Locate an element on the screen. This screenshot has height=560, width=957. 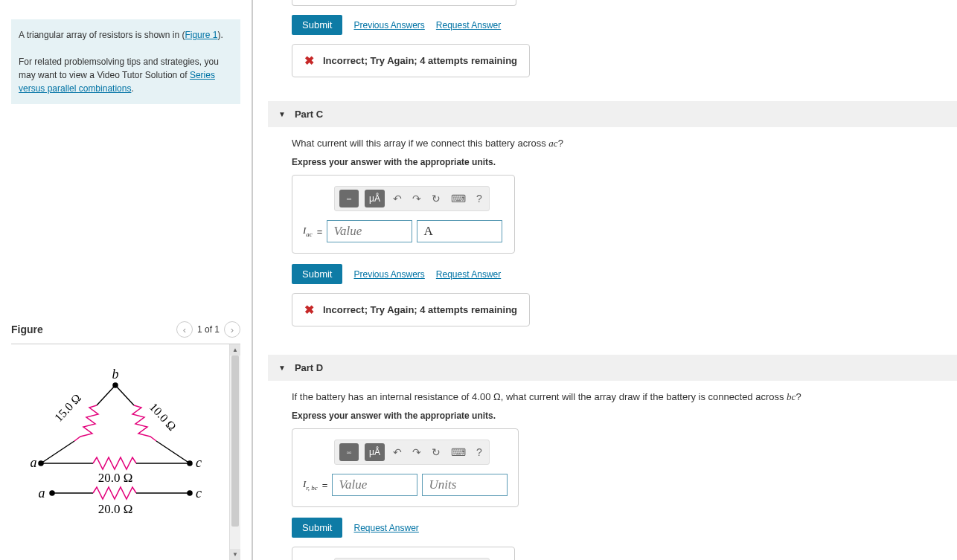
part-d-toolbar: ▫▫ μÅ ↶ ↷ ↻ ⌨ ? is located at coordinates (412, 452).